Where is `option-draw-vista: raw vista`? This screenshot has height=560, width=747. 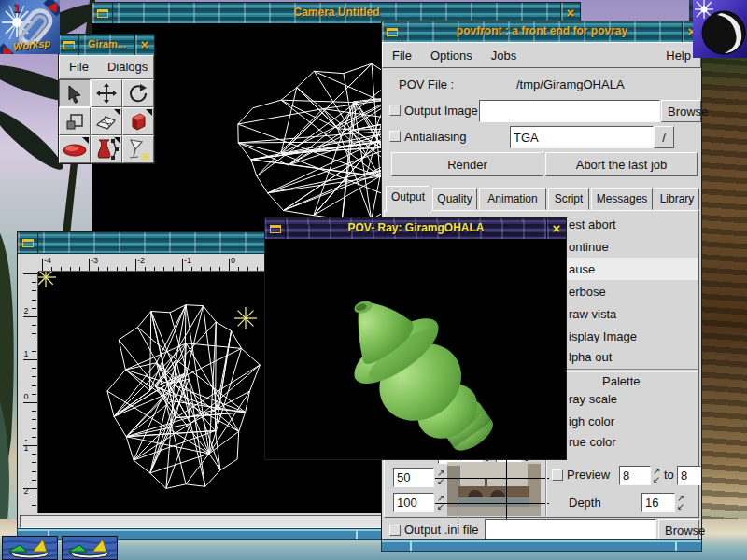 option-draw-vista: raw vista is located at coordinates (592, 314).